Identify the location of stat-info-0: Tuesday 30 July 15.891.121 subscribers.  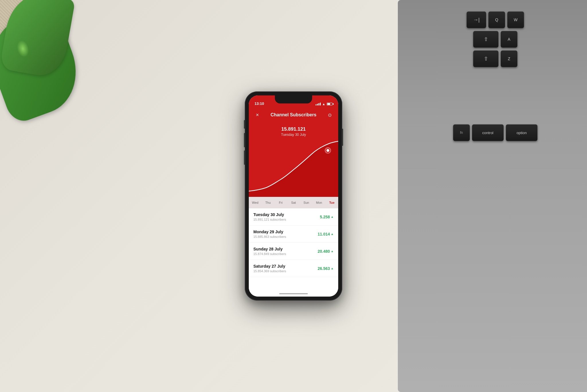
(287, 217).